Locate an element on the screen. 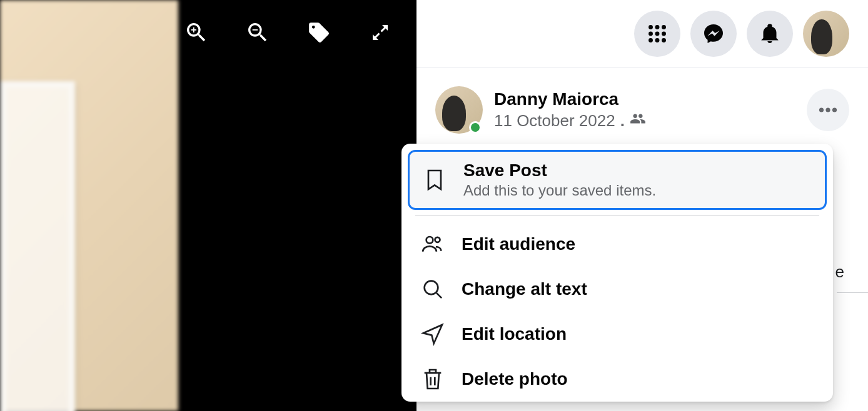  post-author-avatar is located at coordinates (459, 110).